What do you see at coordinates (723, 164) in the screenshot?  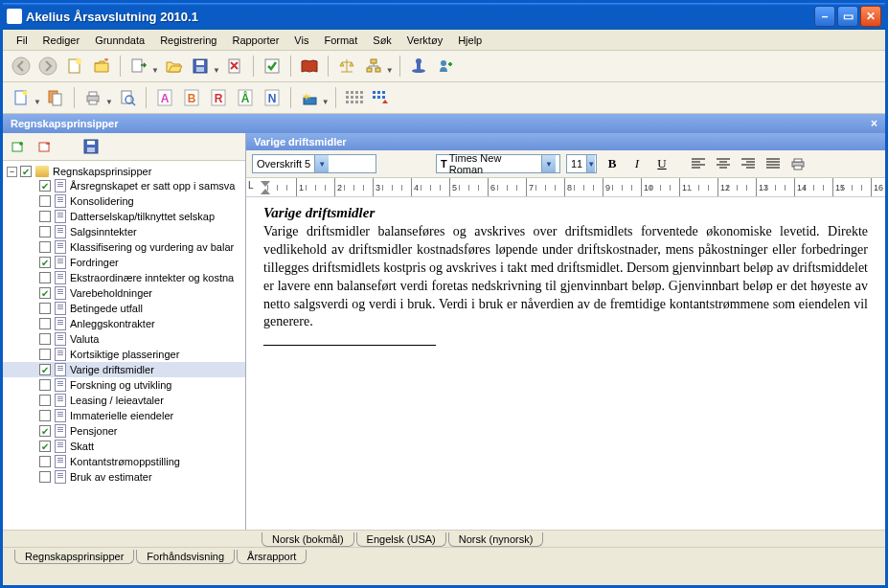 I see `align-center-button` at bounding box center [723, 164].